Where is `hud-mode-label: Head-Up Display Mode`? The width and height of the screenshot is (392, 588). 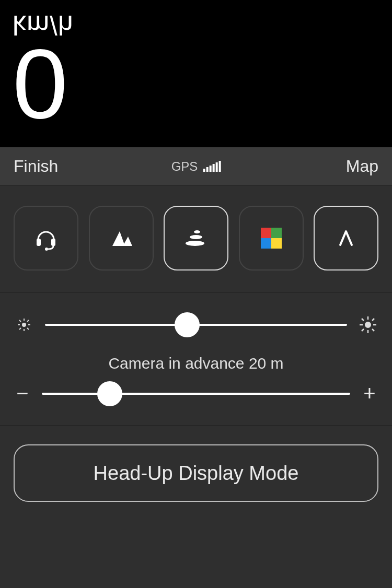 hud-mode-label: Head-Up Display Mode is located at coordinates (197, 473).